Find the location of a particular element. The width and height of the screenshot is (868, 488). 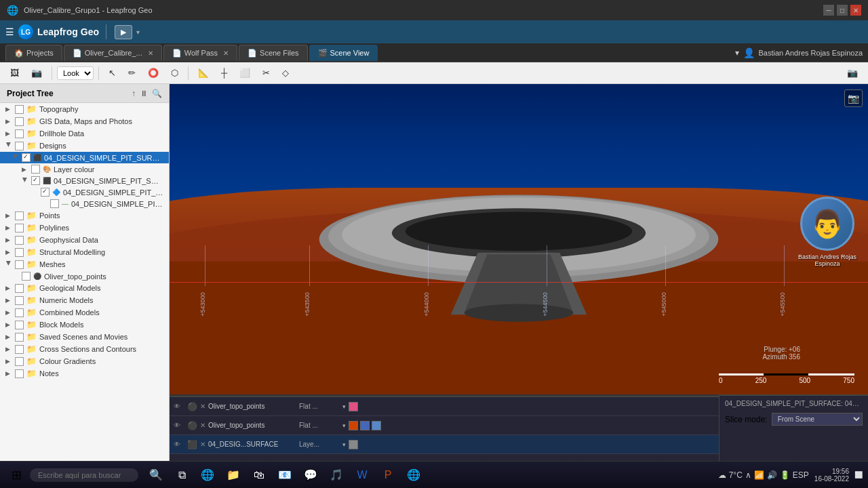

tree-topo-points: ⚫ Oliver_topo_points is located at coordinates (84, 277).